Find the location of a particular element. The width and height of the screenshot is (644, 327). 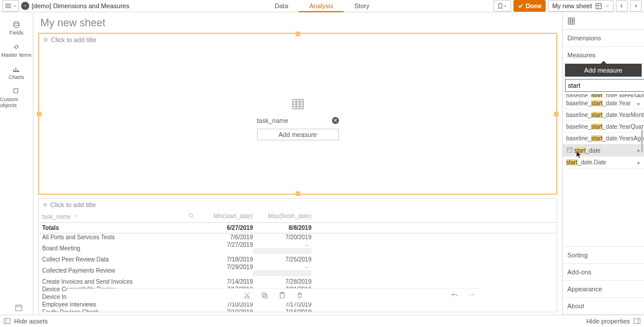

measure-suggestion: baseline_start_date.Year▸ is located at coordinates (603, 104).